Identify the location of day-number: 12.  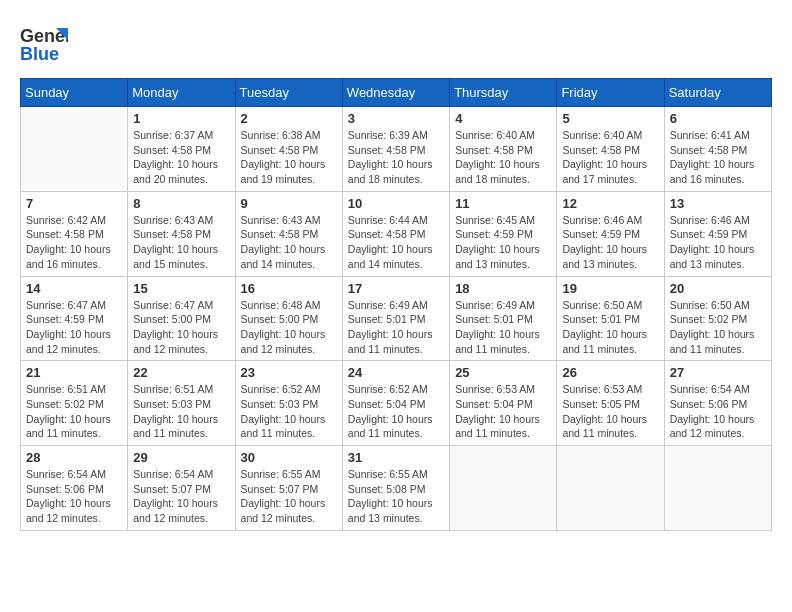
(610, 204).